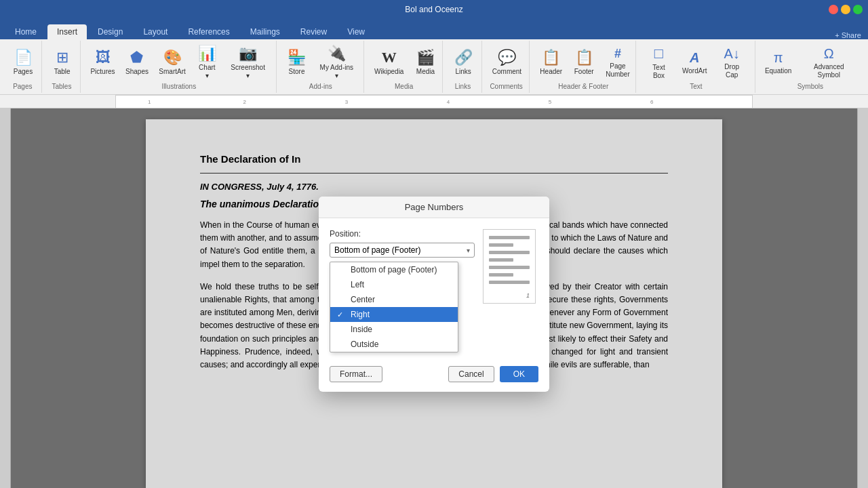 The width and height of the screenshot is (868, 488). What do you see at coordinates (26, 32) in the screenshot?
I see `tab-home: Home` at bounding box center [26, 32].